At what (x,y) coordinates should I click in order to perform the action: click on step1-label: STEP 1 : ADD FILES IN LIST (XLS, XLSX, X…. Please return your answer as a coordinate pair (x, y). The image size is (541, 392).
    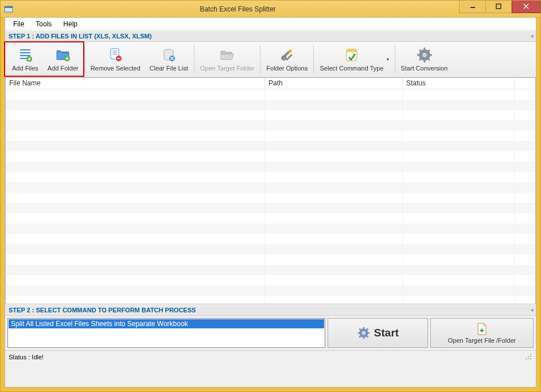
    Looking at the image, I should click on (80, 36).